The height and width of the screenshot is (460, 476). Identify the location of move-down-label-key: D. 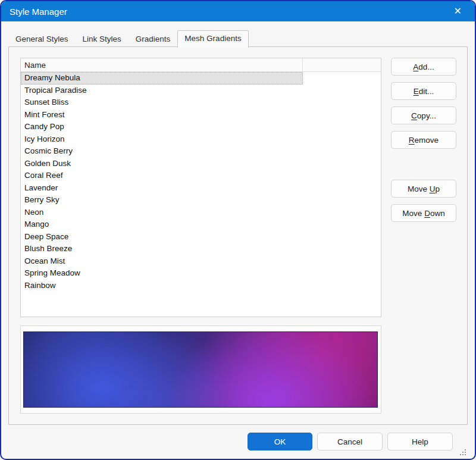
(427, 213).